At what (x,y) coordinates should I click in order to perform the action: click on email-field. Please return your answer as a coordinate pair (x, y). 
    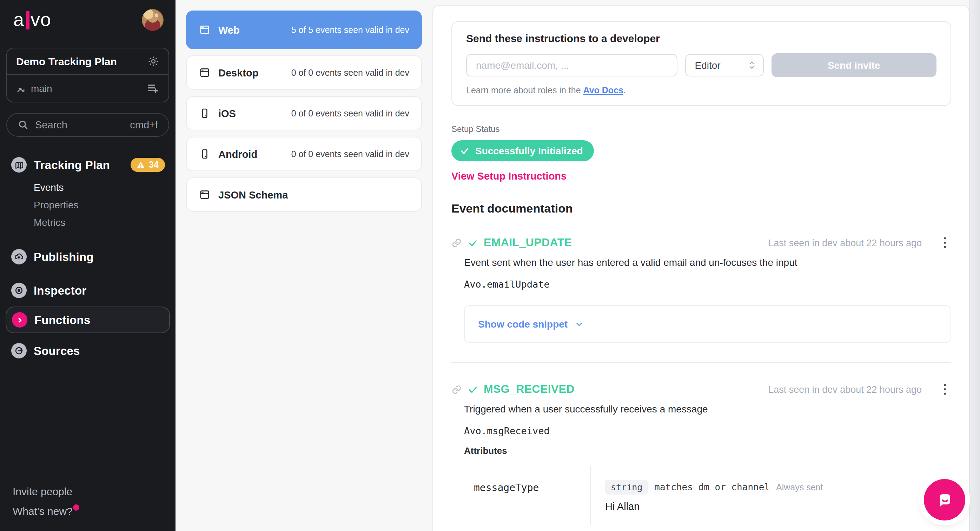
    Looking at the image, I should click on (572, 65).